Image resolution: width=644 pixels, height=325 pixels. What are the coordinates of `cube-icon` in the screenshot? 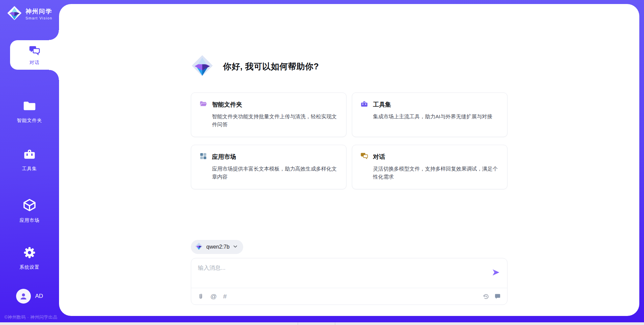 It's located at (30, 206).